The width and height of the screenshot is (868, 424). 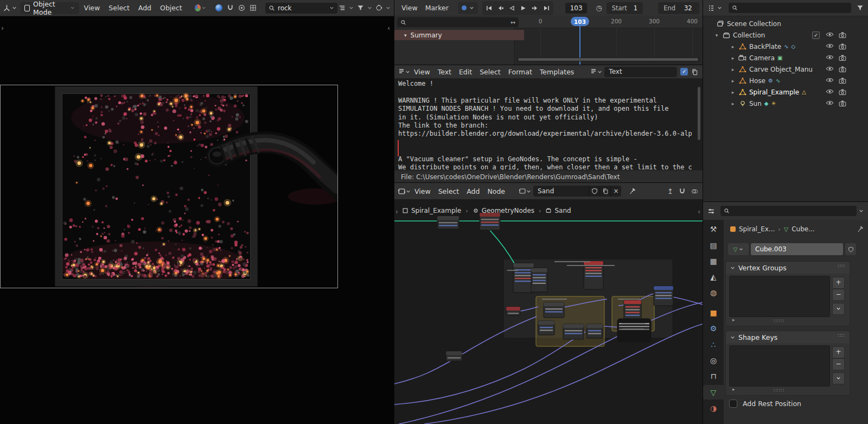 I want to click on snap-grid-icon, so click(x=253, y=8).